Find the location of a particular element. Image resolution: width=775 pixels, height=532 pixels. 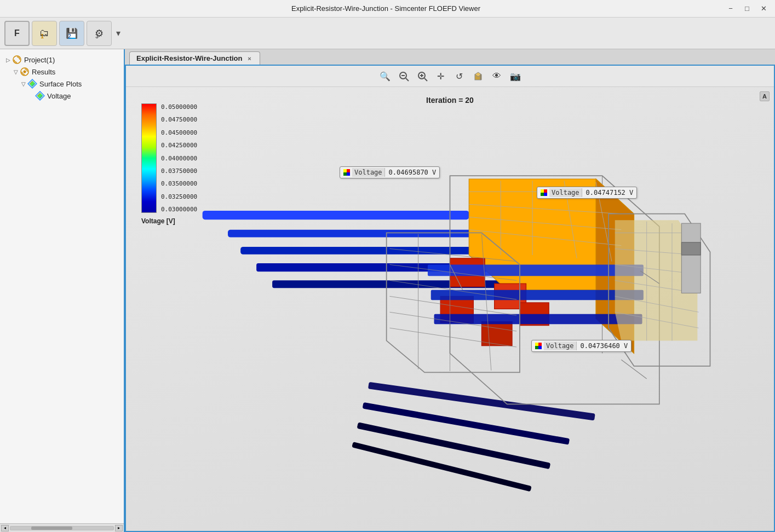

scroll-left-arrow: ◂ is located at coordinates (5, 528).